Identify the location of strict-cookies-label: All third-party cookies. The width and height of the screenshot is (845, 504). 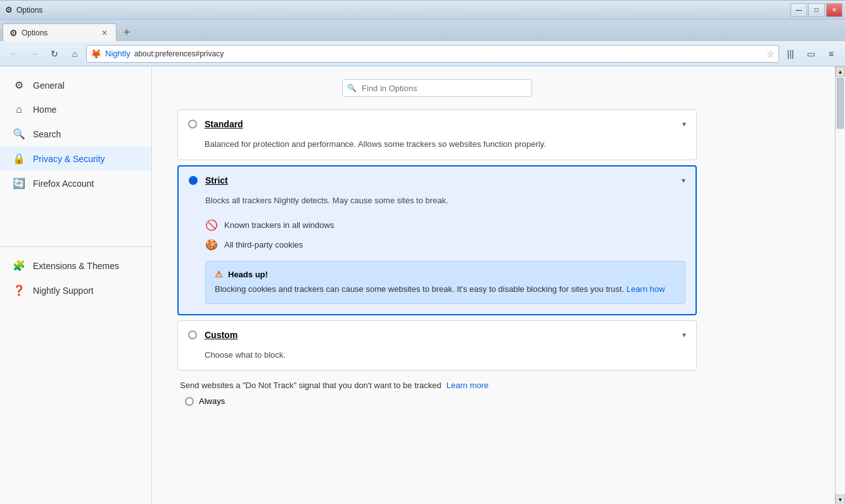
(264, 244).